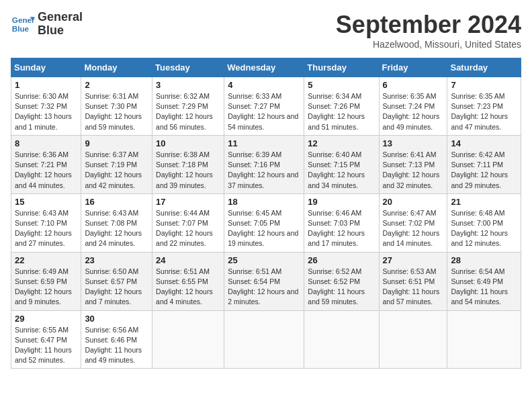  What do you see at coordinates (414, 171) in the screenshot?
I see `day-detail: Sunrise: 6:41 AMSunset: 7:13 PMDaylight:…` at bounding box center [414, 171].